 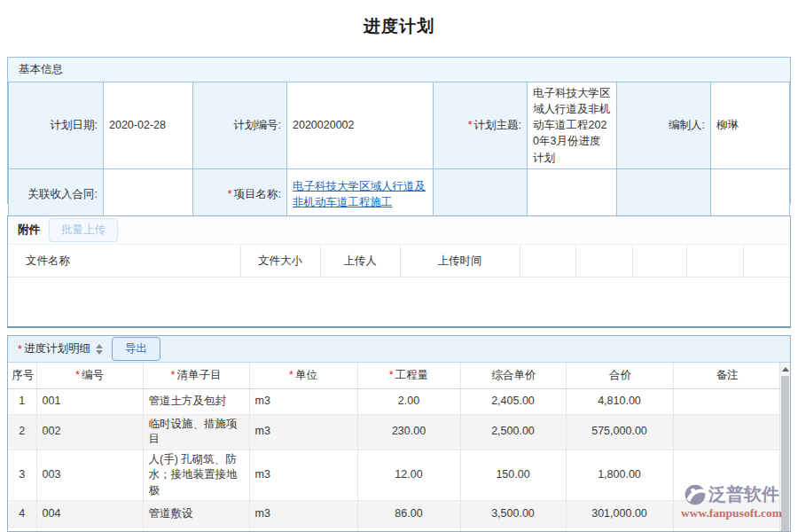 I want to click on details-header-bar: * 进度计划明细 导出, so click(x=399, y=349).